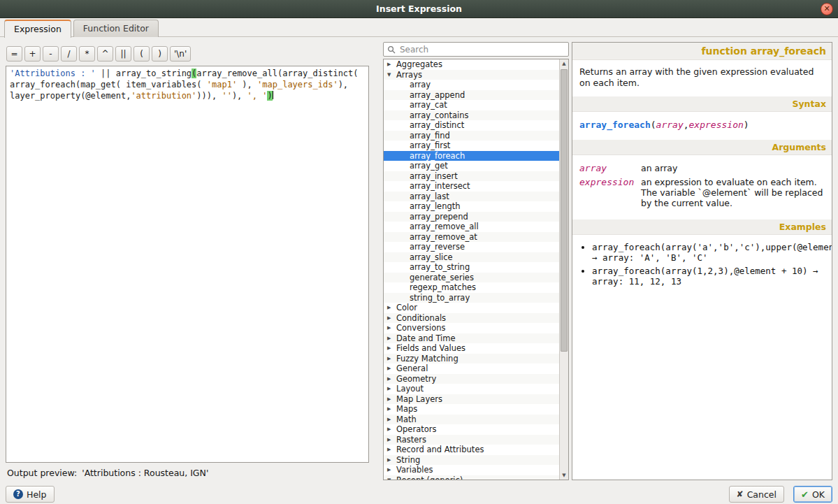 The width and height of the screenshot is (838, 504). Describe the element at coordinates (471, 429) in the screenshot. I see `function-tree-group: ▶Operators` at that location.